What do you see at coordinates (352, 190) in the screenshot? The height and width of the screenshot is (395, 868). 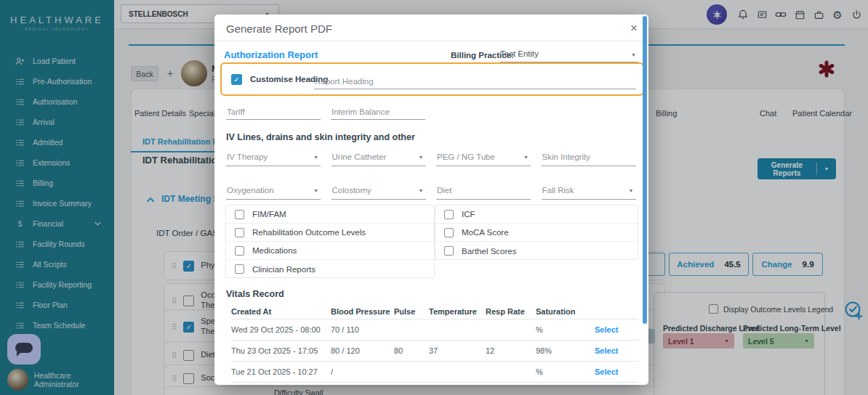 I see `field-label: Colostomy` at bounding box center [352, 190].